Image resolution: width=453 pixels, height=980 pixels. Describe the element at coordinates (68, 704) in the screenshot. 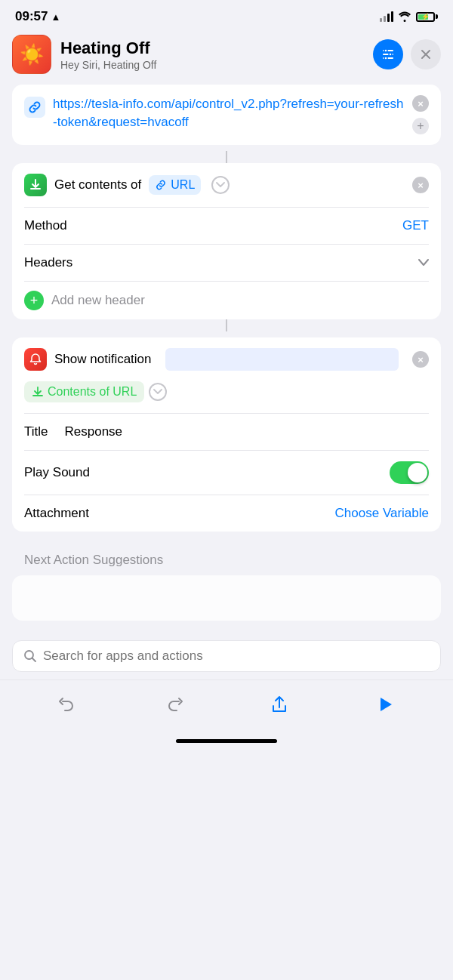

I see `undo-button` at that location.